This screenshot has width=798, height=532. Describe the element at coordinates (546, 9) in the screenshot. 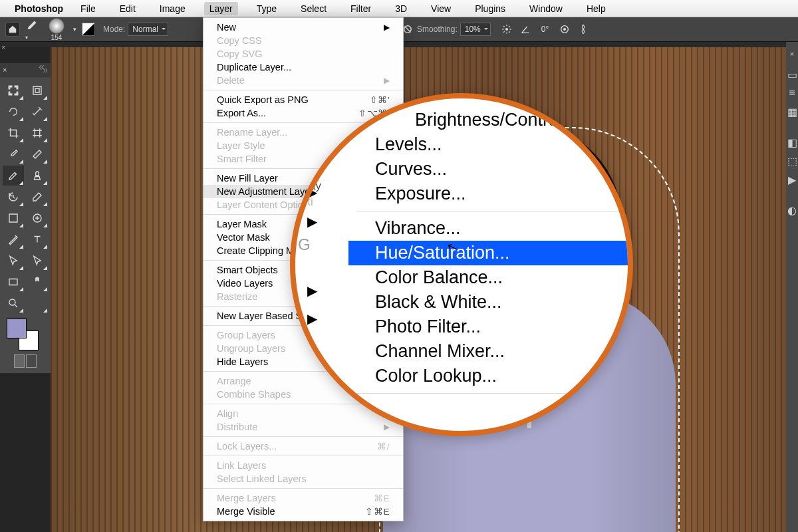

I see `menu-window: Window` at that location.